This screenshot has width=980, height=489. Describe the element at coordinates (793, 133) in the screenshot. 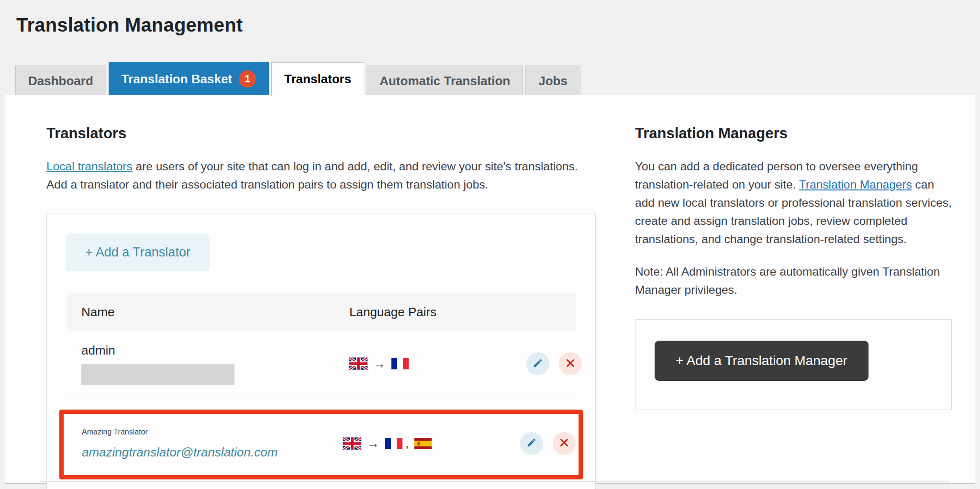

I see `translation-managers-heading: Translation Managers` at that location.